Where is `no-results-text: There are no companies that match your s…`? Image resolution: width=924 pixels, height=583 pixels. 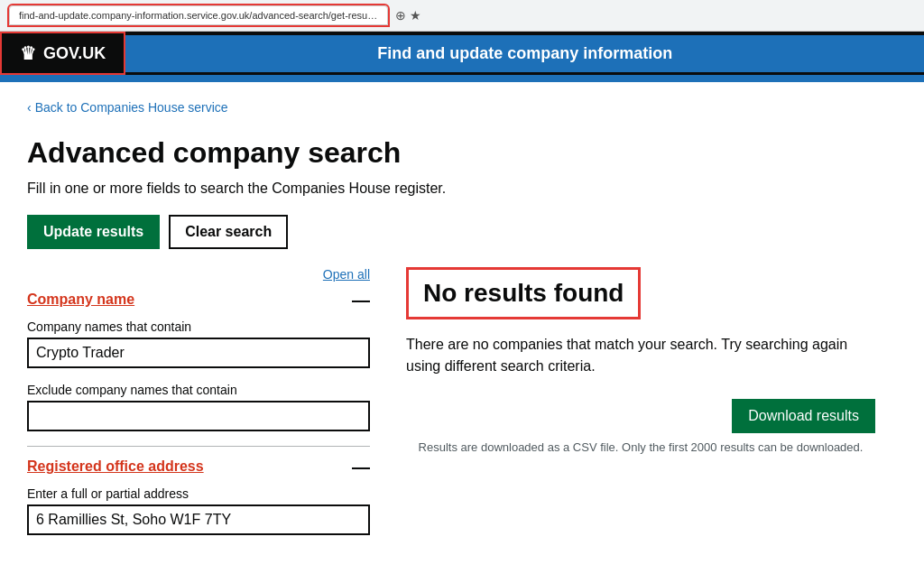 no-results-text: There are no companies that match your s… is located at coordinates (641, 356).